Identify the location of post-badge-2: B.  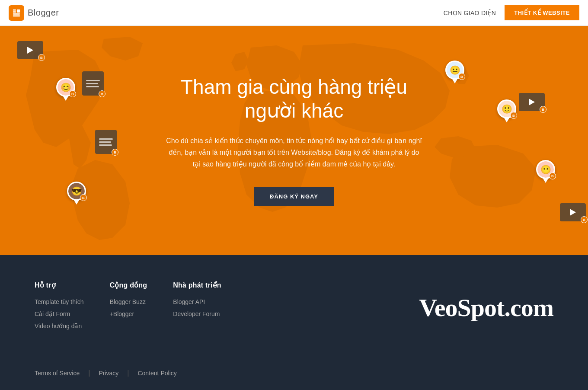
(115, 152).